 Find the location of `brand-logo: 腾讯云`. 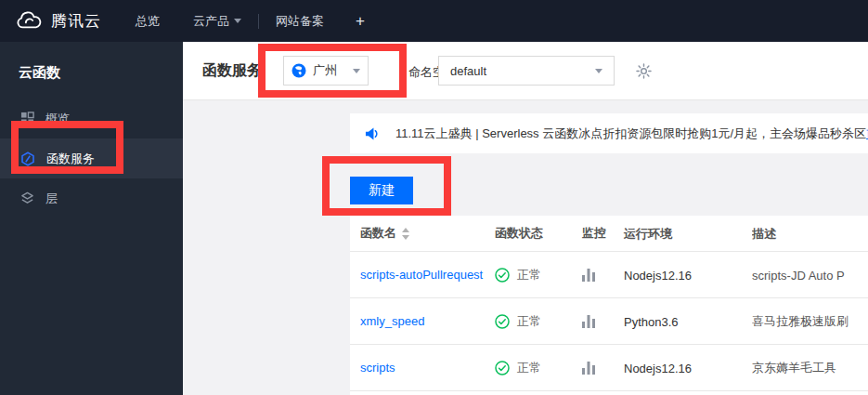

brand-logo: 腾讯云 is located at coordinates (59, 20).